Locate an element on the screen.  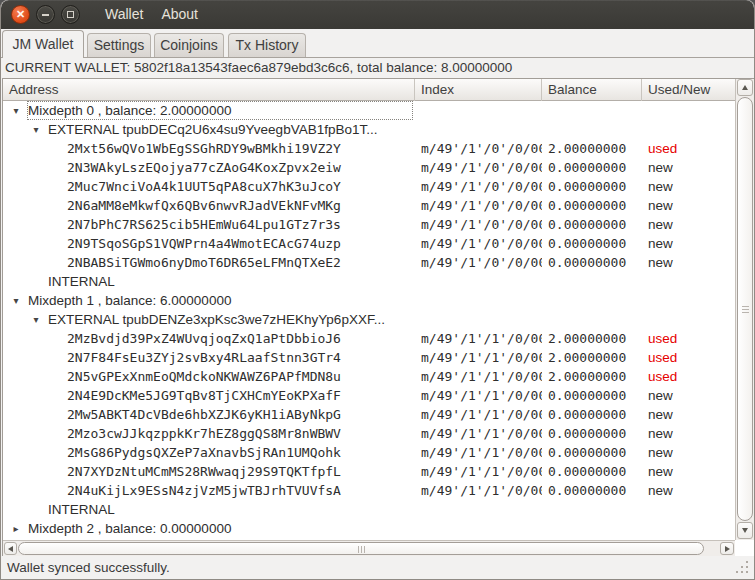
tab-jm-wallet: JM Wallet is located at coordinates (43, 44).